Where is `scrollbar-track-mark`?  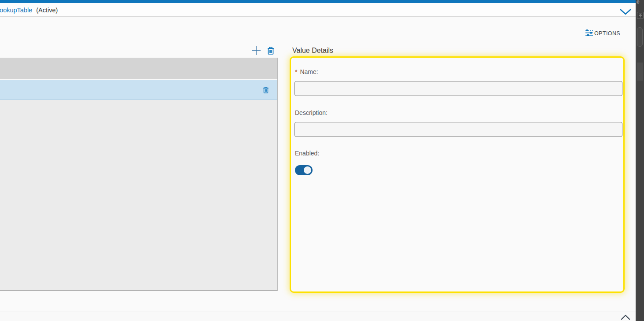 scrollbar-track-mark is located at coordinates (640, 71).